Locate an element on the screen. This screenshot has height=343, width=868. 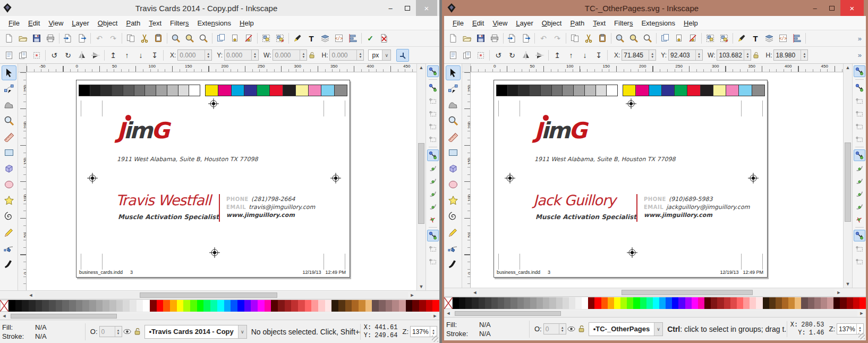
layer-selector: •TC-_OtherPages∨ is located at coordinates (626, 329).